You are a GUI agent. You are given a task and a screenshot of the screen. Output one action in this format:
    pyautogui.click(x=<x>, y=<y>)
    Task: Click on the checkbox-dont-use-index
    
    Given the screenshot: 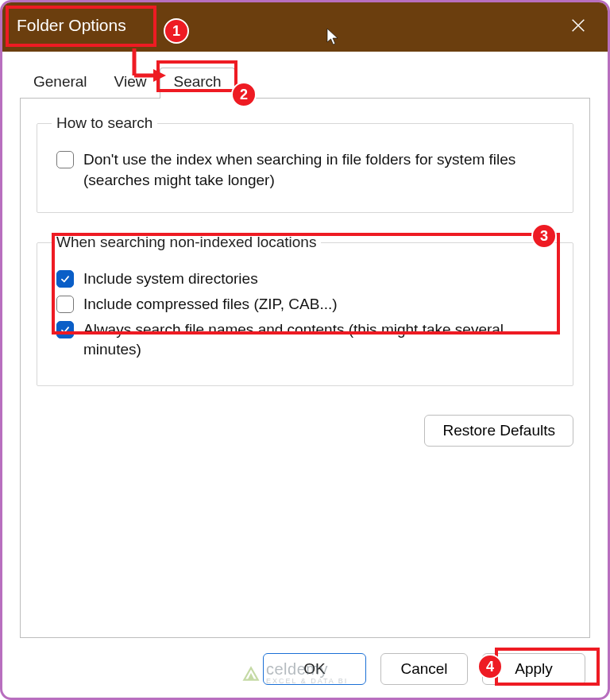 What is the action you would take?
    pyautogui.click(x=65, y=160)
    